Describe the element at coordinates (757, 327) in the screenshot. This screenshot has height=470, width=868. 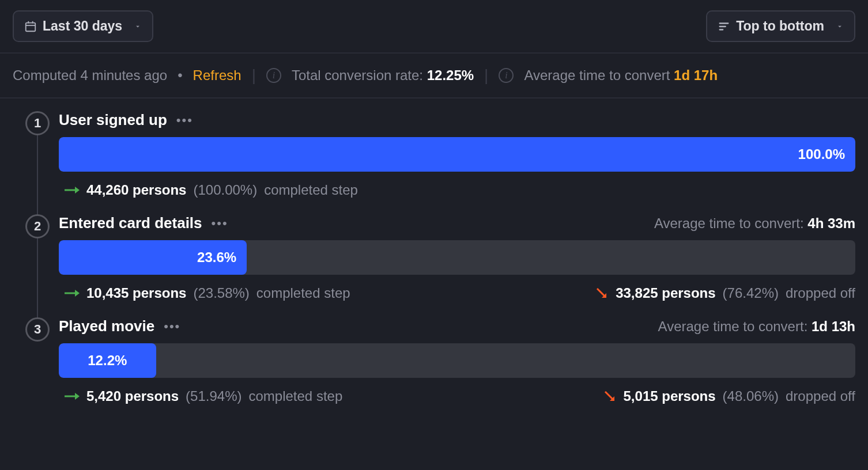
I see `step-avg-time: Average time to convert: 1d 13h` at that location.